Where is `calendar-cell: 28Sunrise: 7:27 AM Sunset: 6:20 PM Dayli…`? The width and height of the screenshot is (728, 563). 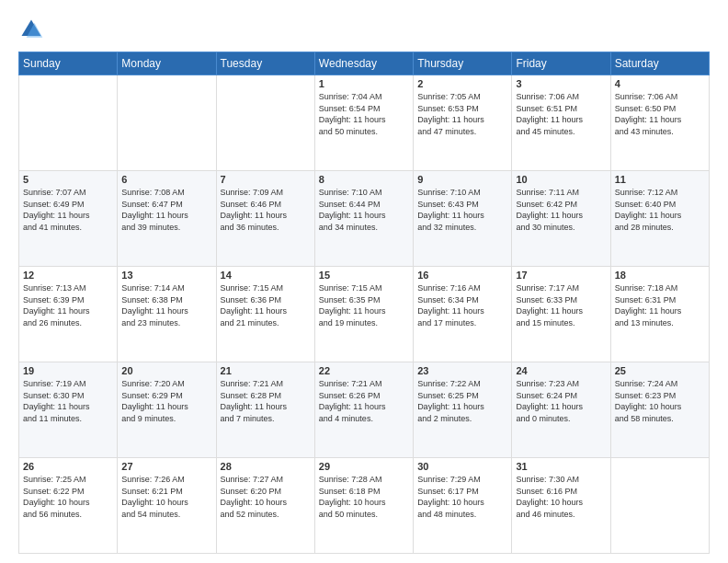
calendar-cell: 28Sunrise: 7:27 AM Sunset: 6:20 PM Dayli… is located at coordinates (265, 506).